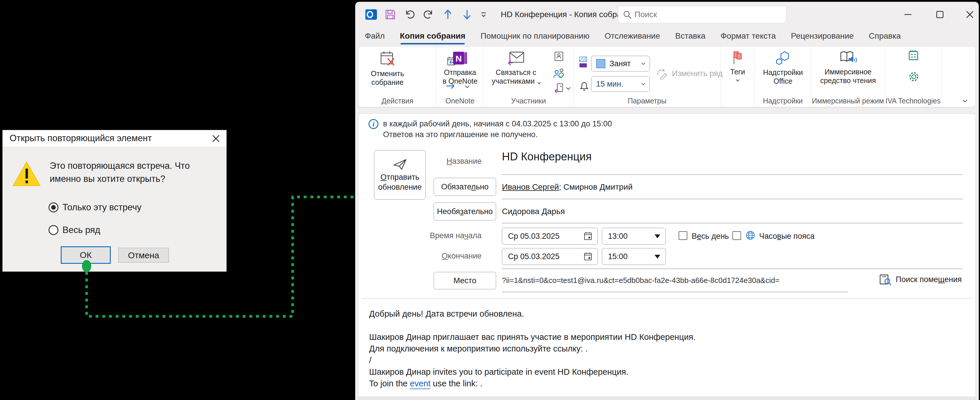 The height and width of the screenshot is (400, 980). Describe the element at coordinates (559, 57) in the screenshot. I see `contact-card-icon` at that location.